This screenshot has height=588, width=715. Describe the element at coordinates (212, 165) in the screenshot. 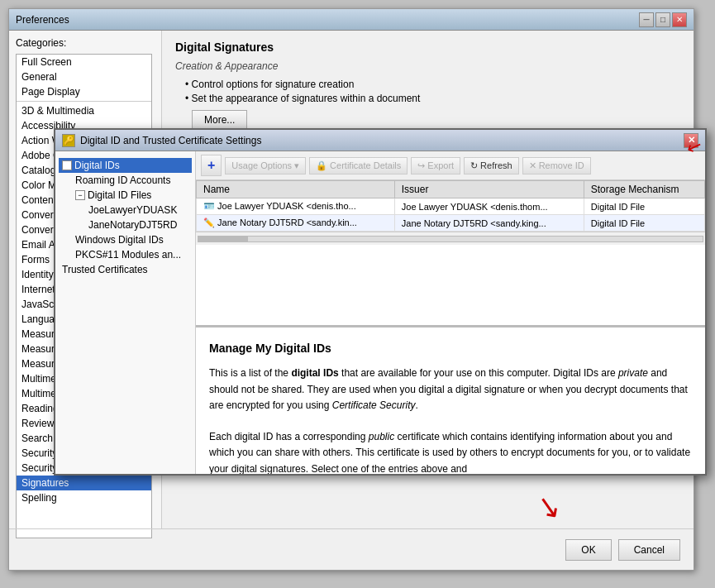

I see `add-id-button: +` at that location.